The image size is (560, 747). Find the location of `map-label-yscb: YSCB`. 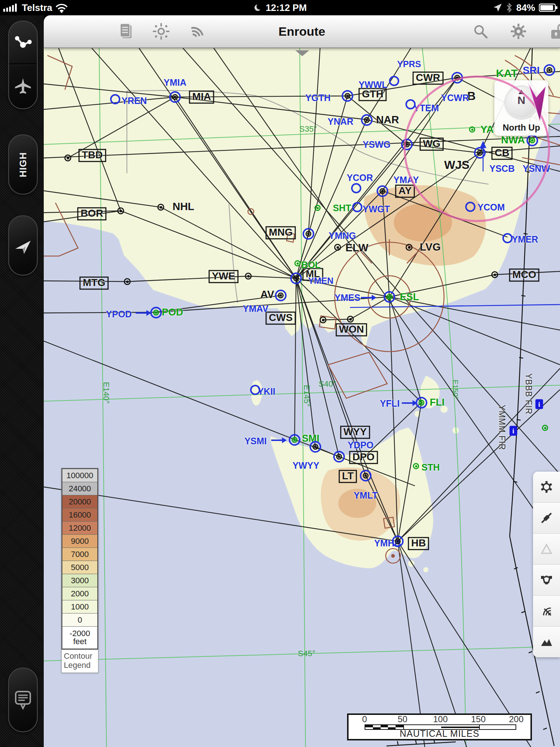

map-label-yscb: YSCB is located at coordinates (502, 169).